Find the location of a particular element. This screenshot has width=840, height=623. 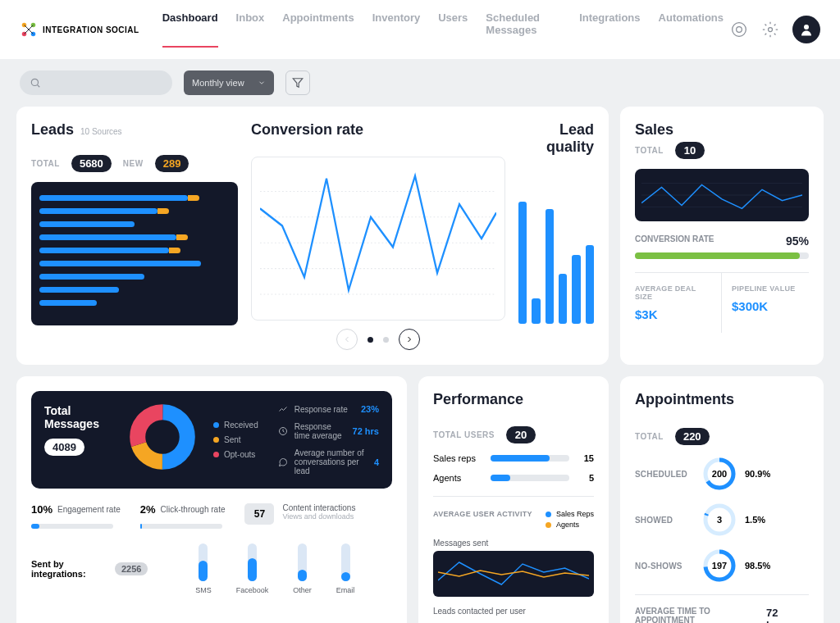

ci-label: Content interactions is located at coordinates (318, 508).